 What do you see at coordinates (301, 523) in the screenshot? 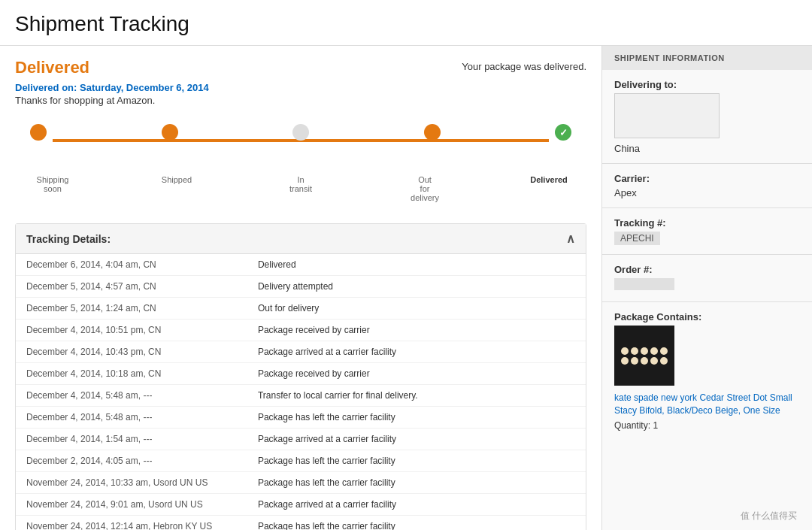
I see `table-row: November 24, 2014, 12:14 am, Hebron KY U…` at bounding box center [301, 523].